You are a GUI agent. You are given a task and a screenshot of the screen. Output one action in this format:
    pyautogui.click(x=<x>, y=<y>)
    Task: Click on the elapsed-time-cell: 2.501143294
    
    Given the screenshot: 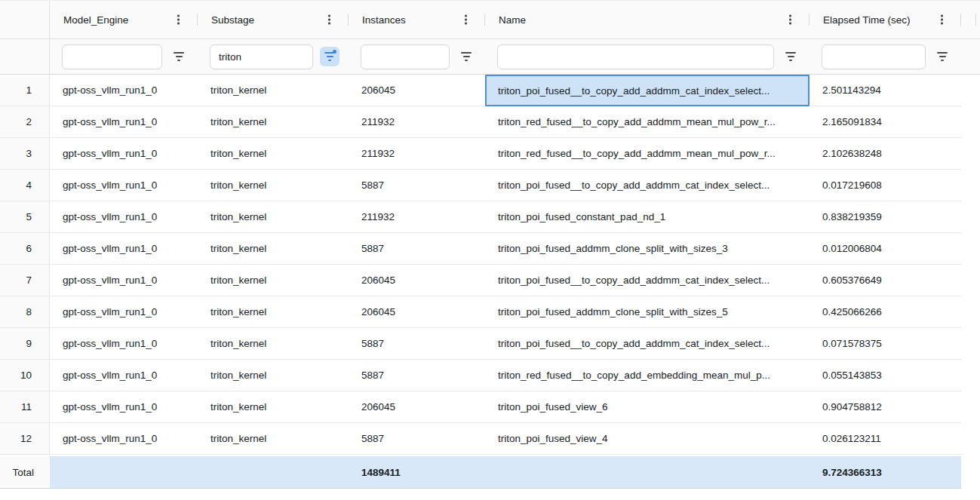 What is the action you would take?
    pyautogui.click(x=886, y=90)
    